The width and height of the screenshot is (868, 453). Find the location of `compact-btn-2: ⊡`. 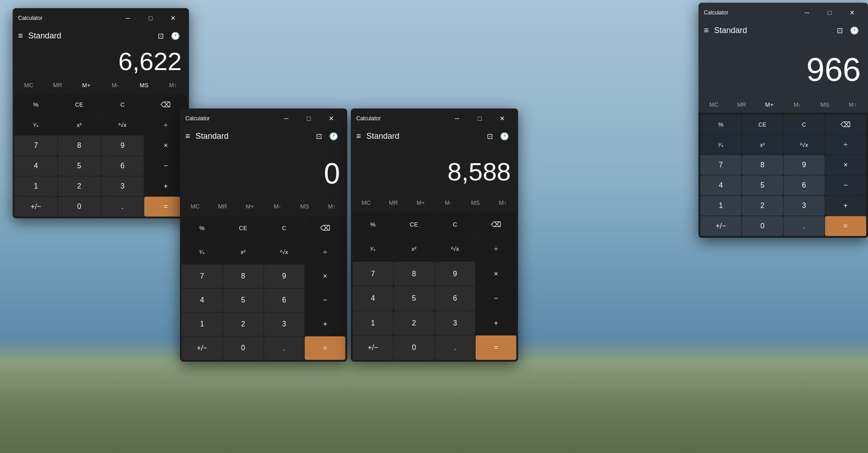

compact-btn-2: ⊡ is located at coordinates (319, 137).